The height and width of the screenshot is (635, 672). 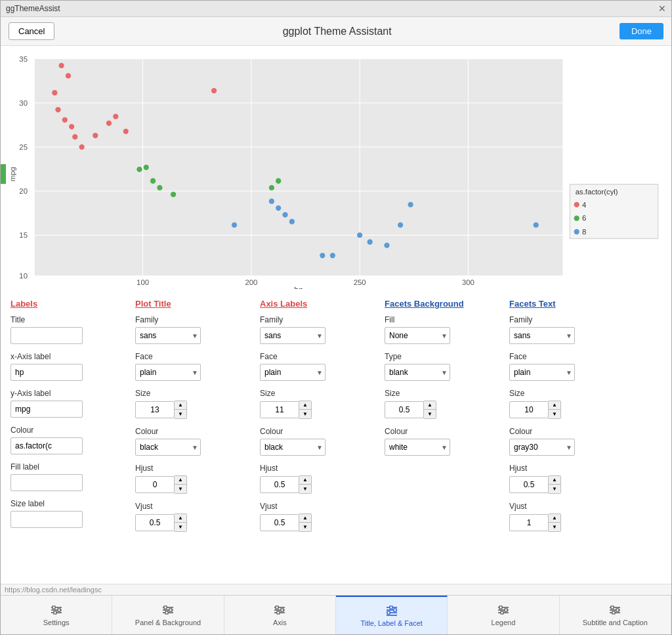 I want to click on pt-vjust-input, so click(x=155, y=523).